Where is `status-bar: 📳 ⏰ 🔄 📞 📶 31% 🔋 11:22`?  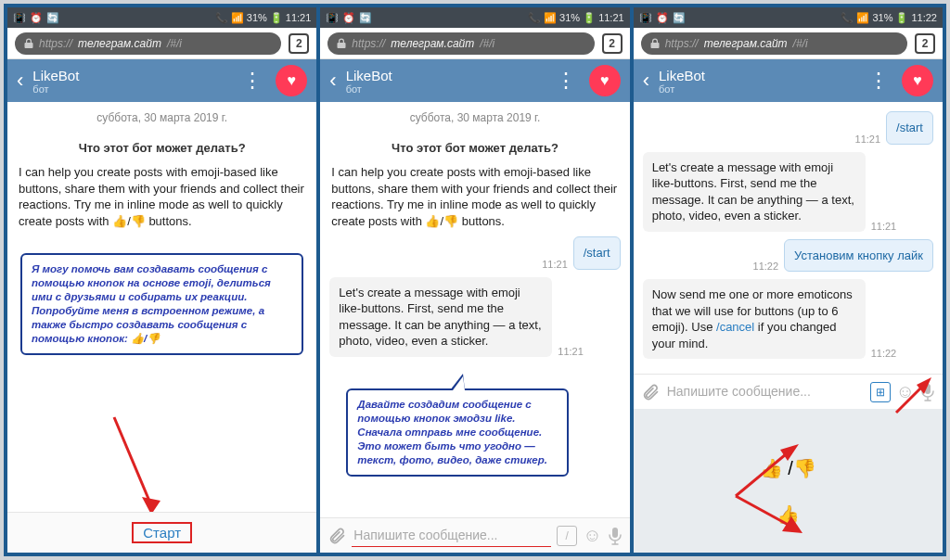
status-bar: 📳 ⏰ 🔄 📞 📶 31% 🔋 11:22 is located at coordinates (789, 18).